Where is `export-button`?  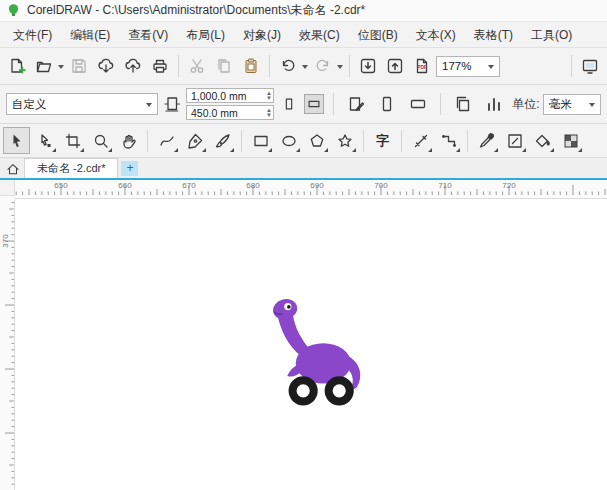 export-button is located at coordinates (395, 66).